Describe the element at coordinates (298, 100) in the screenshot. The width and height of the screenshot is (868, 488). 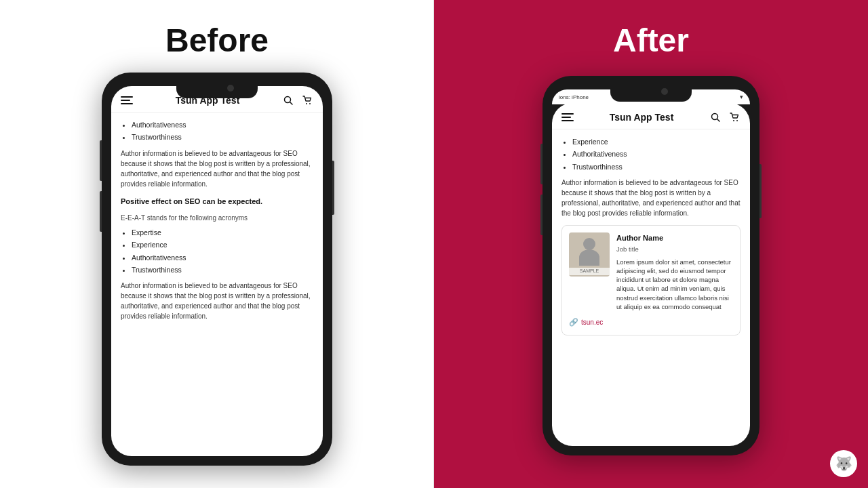
I see `left-app-icons` at that location.